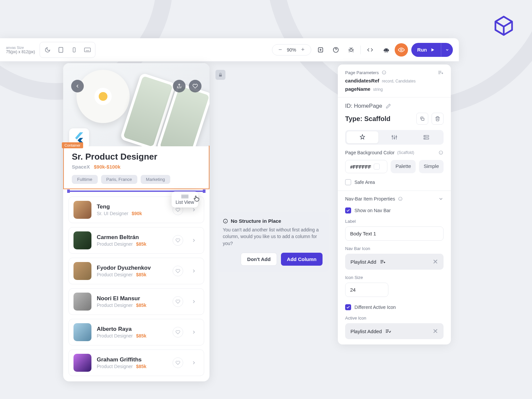  What do you see at coordinates (351, 50) in the screenshot?
I see `bug-icon` at bounding box center [351, 50].